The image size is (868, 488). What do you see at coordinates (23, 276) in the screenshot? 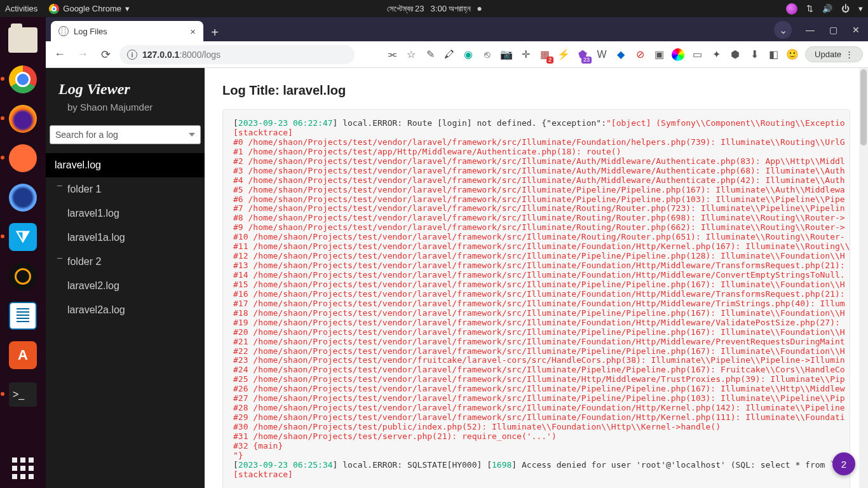
I see `dock-rhythmbox` at bounding box center [23, 276].